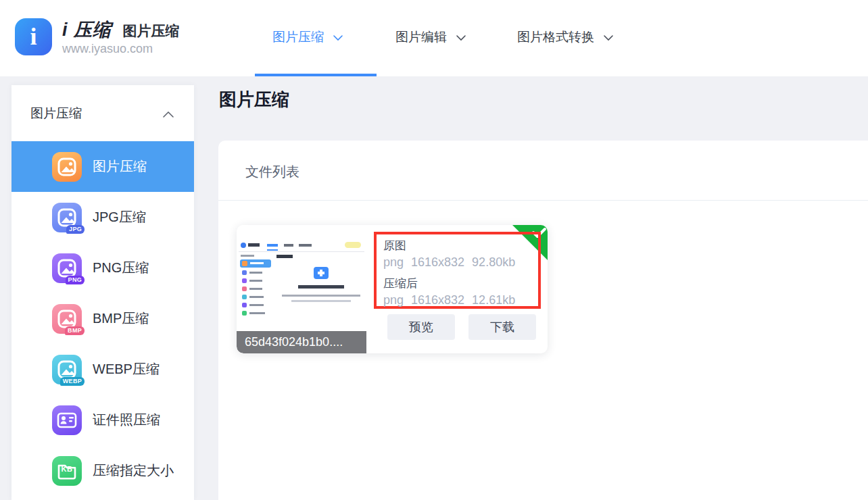  What do you see at coordinates (302, 279) in the screenshot?
I see `file-thumbnail-preview` at bounding box center [302, 279].